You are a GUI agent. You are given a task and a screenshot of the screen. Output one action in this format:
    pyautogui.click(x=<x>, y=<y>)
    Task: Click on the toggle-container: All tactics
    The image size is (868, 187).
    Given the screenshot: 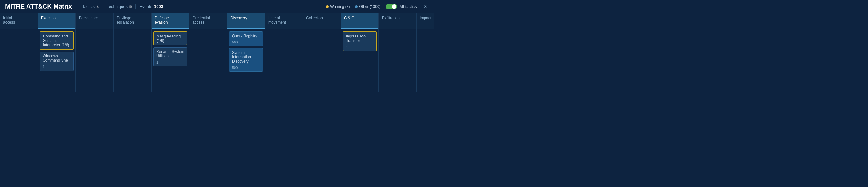 What is the action you would take?
    pyautogui.click(x=401, y=7)
    